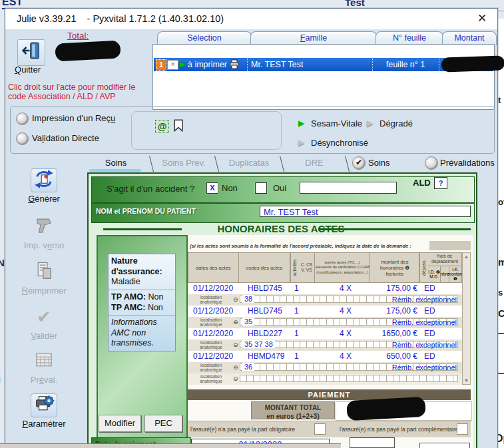  I want to click on act-autres: 4 X, so click(346, 288).